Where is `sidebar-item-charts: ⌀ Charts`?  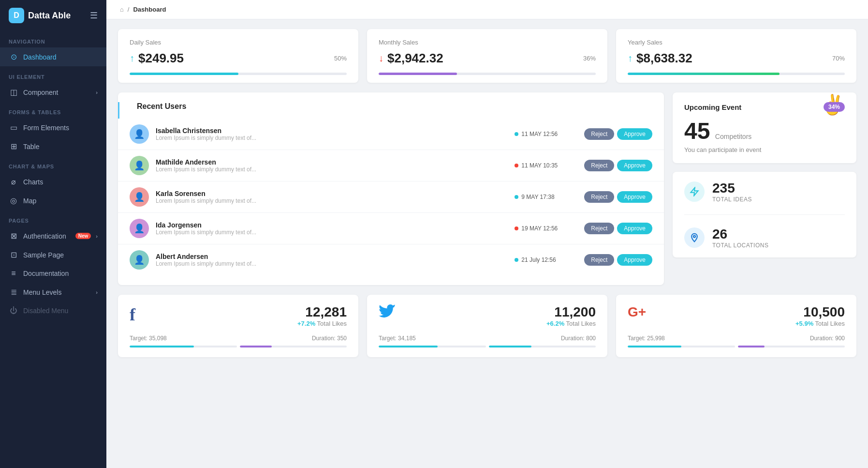
sidebar-item-charts: ⌀ Charts is located at coordinates (53, 182).